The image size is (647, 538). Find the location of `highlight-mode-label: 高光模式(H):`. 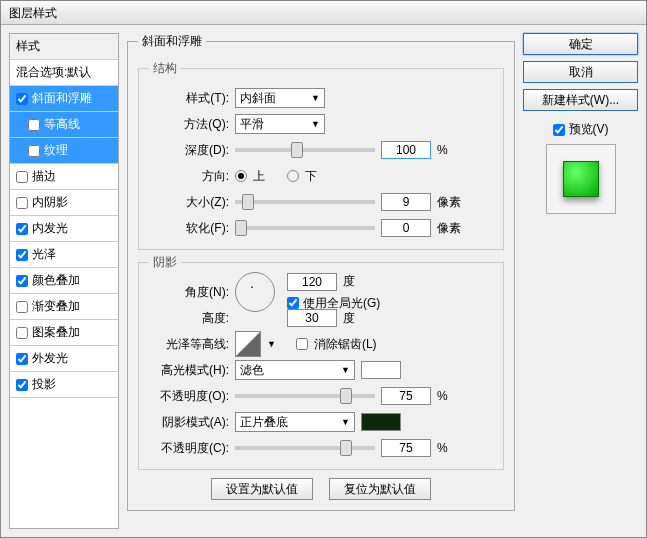

highlight-mode-label: 高光模式(H): is located at coordinates (189, 370).